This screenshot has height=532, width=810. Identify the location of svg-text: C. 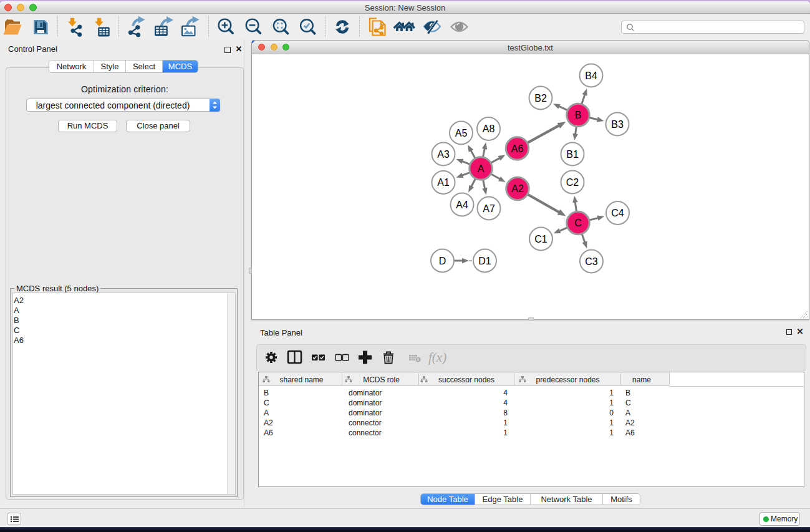
(578, 223).